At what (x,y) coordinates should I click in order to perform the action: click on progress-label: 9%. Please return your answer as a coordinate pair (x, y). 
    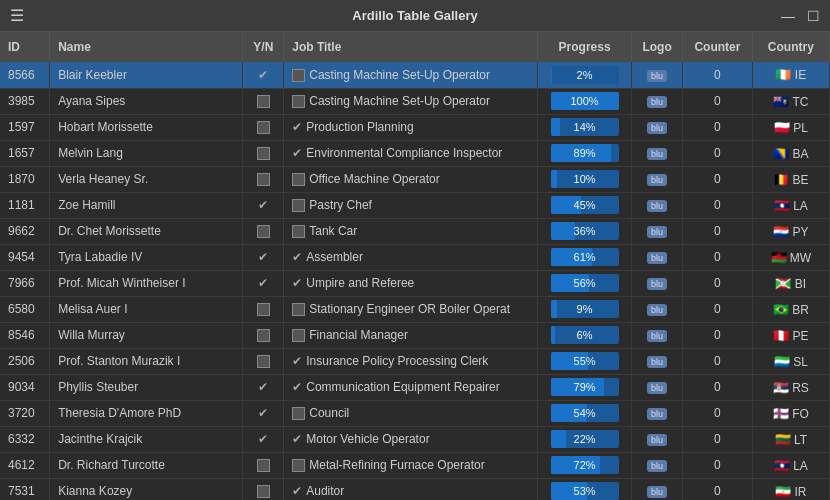
    Looking at the image, I should click on (585, 309).